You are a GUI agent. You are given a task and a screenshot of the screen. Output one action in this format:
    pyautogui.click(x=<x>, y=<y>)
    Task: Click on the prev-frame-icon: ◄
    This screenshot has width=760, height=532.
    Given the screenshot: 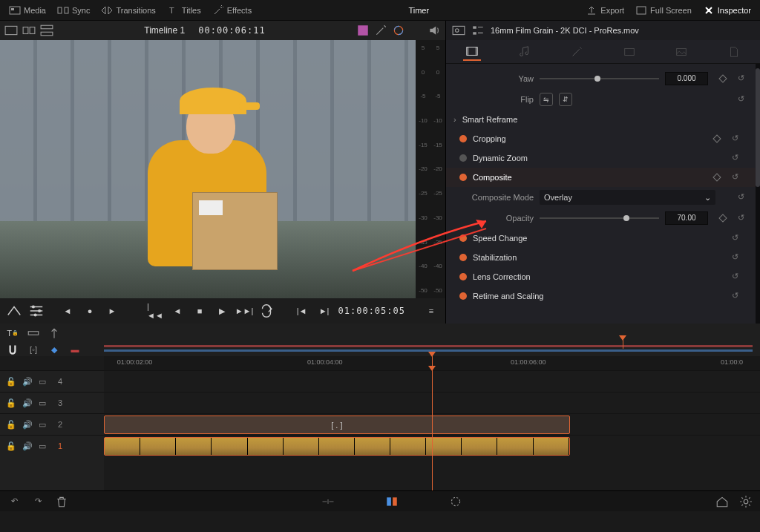 What is the action you would take?
    pyautogui.click(x=177, y=311)
    